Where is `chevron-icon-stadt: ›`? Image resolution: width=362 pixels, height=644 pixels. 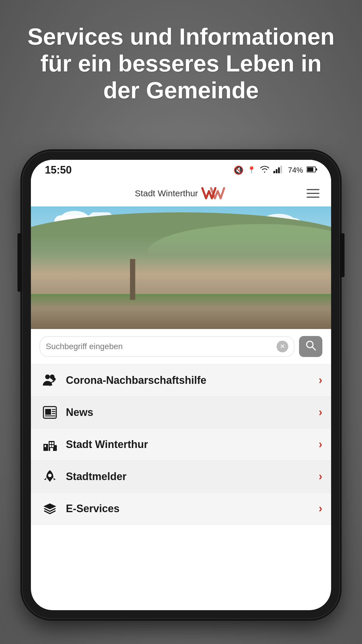
chevron-icon-stadt: › is located at coordinates (321, 444).